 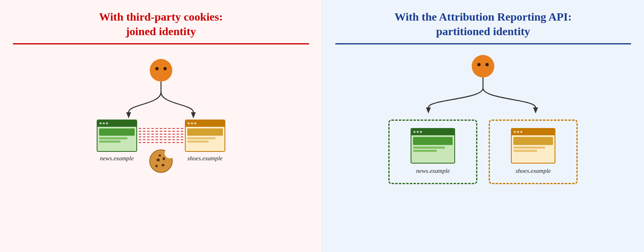 I want to click on browser-news-icon, so click(x=117, y=136).